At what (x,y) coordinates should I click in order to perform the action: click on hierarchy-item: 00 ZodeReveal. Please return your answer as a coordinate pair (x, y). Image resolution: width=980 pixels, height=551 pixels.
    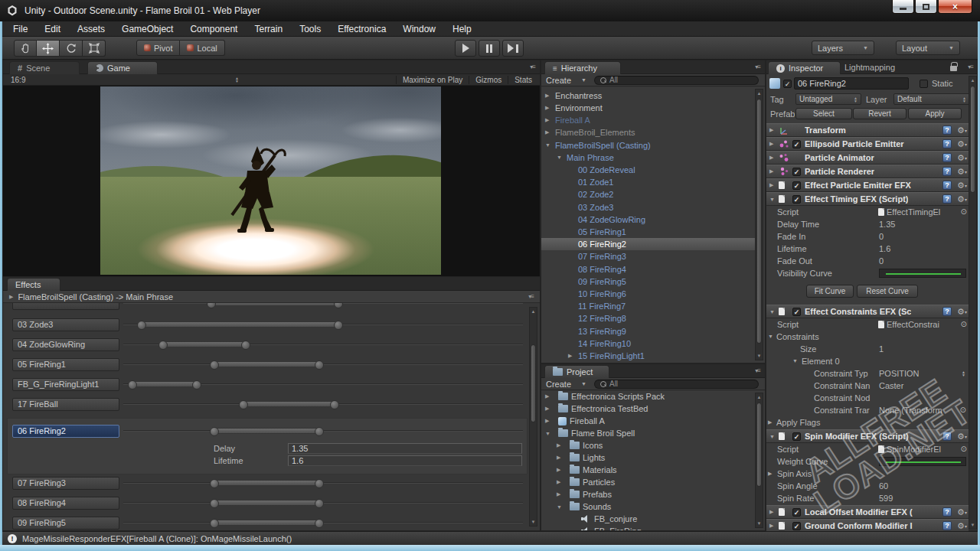
    Looking at the image, I should click on (648, 170).